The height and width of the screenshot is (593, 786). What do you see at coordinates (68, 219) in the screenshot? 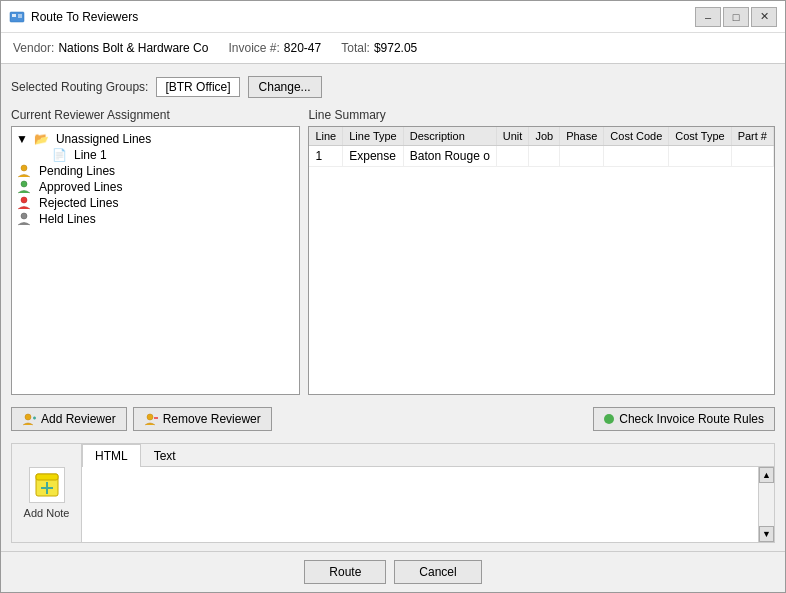
I see `tree-item-label: Held Lines` at bounding box center [68, 219].